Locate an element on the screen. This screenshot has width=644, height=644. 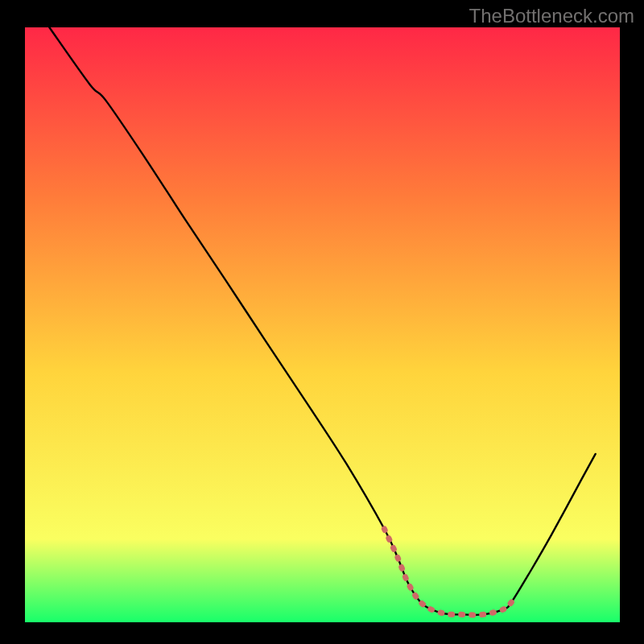
watermark-text: TheBottleneck.com is located at coordinates (552, 16).